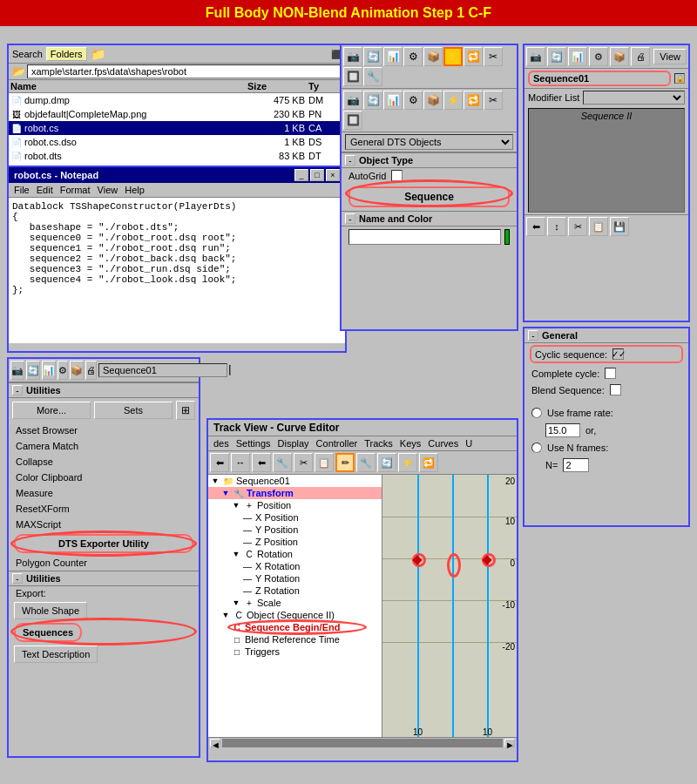  I want to click on dts-tb-btn-9: 🔲, so click(353, 77).